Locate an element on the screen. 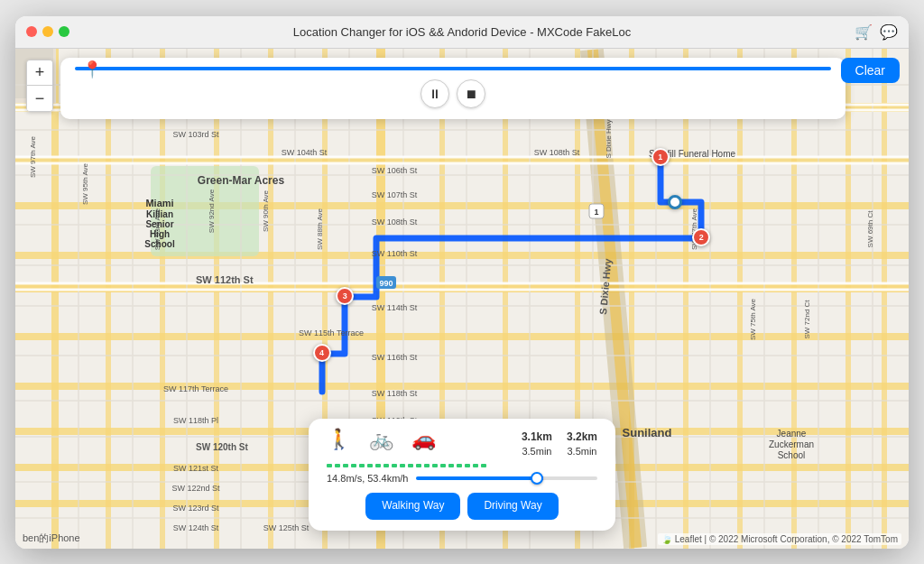 The image size is (924, 564). waypoint-3: 3 is located at coordinates (345, 296).